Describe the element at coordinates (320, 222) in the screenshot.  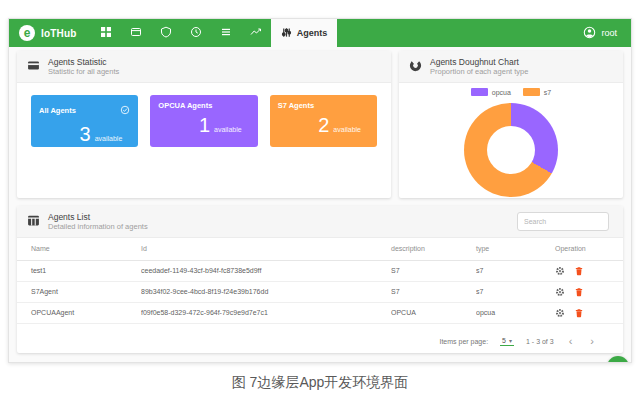
I see `agents-list-header: Agents List Detailed information of agen…` at that location.